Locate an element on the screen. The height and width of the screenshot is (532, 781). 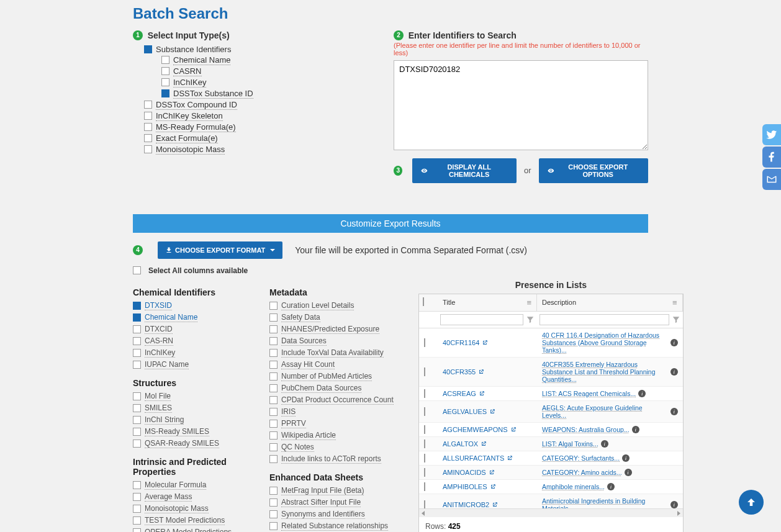
input-type-inchikey: InChIKey is located at coordinates (265, 83).